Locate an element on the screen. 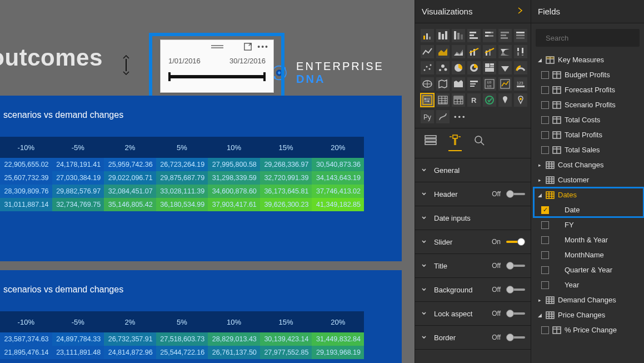 The image size is (644, 363). viz-type-btn-27: 123 is located at coordinates (521, 84).